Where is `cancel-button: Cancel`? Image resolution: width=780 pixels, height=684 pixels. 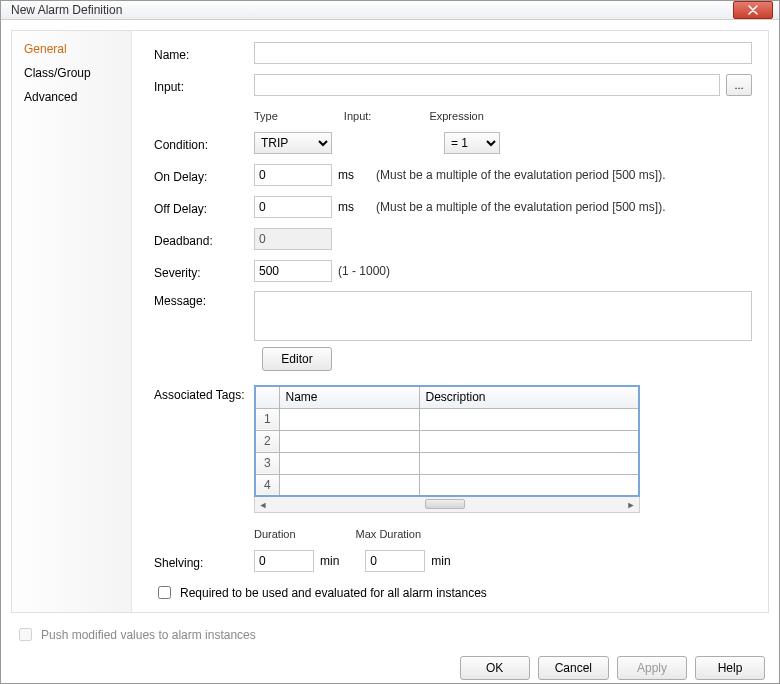 cancel-button: Cancel is located at coordinates (574, 668).